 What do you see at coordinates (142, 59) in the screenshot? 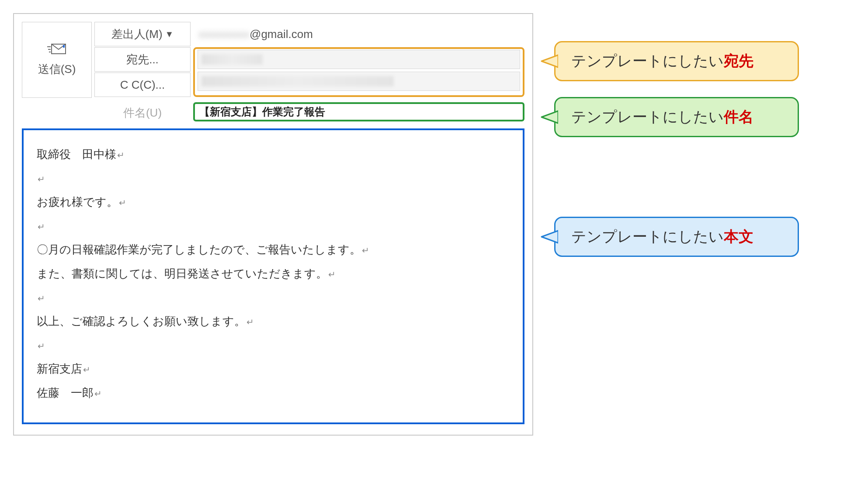
I see `to-button: 宛先...` at bounding box center [142, 59].